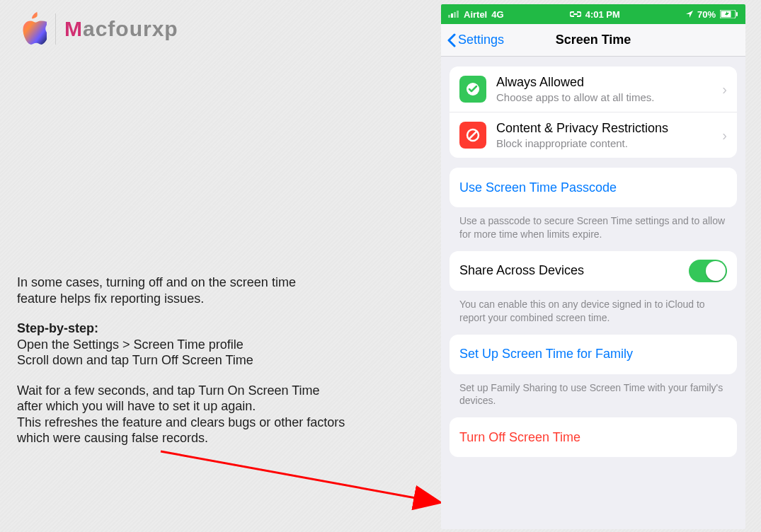 The width and height of the screenshot is (761, 532). I want to click on logo-divider, so click(55, 29).